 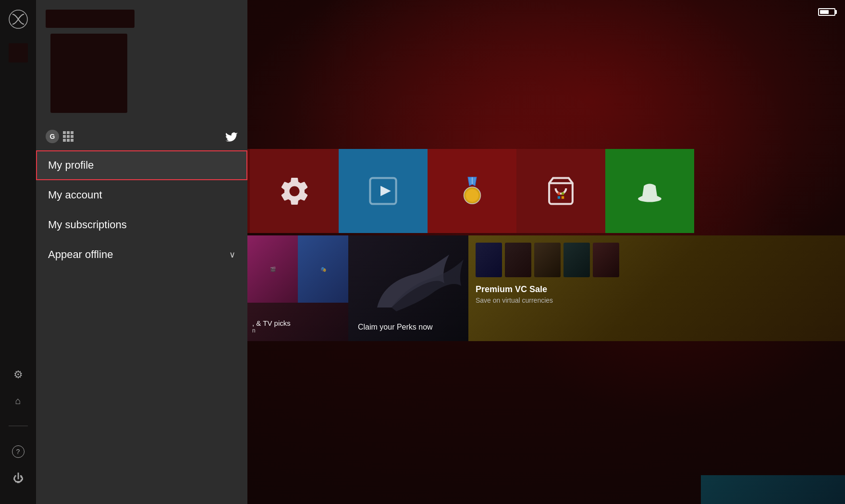 I want to click on play-icon, so click(x=383, y=191).